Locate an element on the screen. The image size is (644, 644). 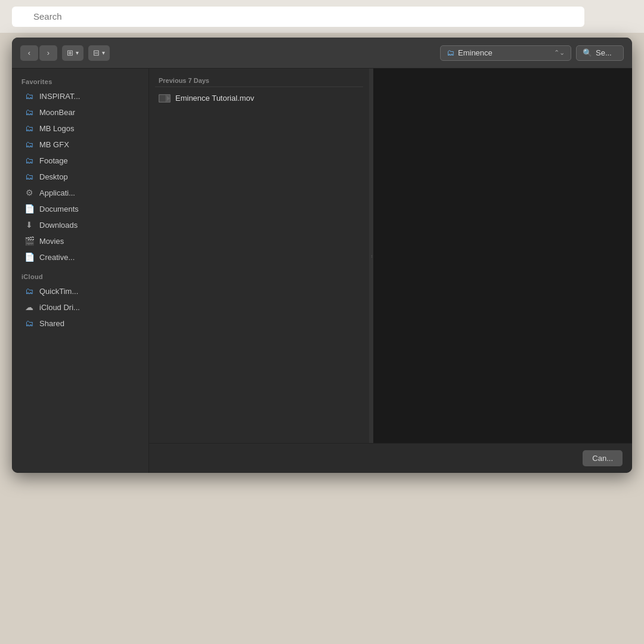
location-chevron-icon: ⌃⌄ is located at coordinates (559, 52).